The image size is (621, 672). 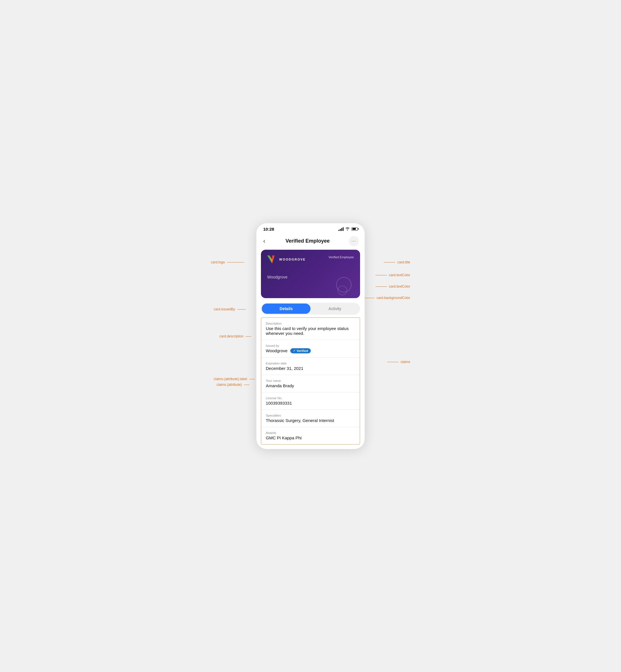 What do you see at coordinates (302, 351) in the screenshot?
I see `verified-chip-label: Verified` at bounding box center [302, 351].